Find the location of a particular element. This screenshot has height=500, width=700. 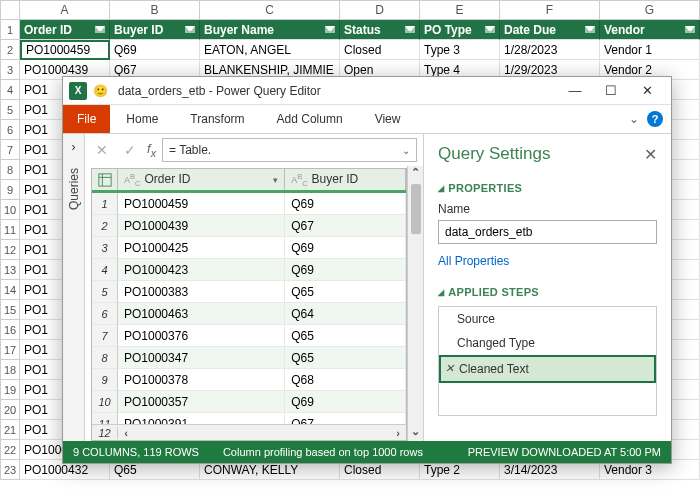

grid-corner-icon is located at coordinates (105, 180).